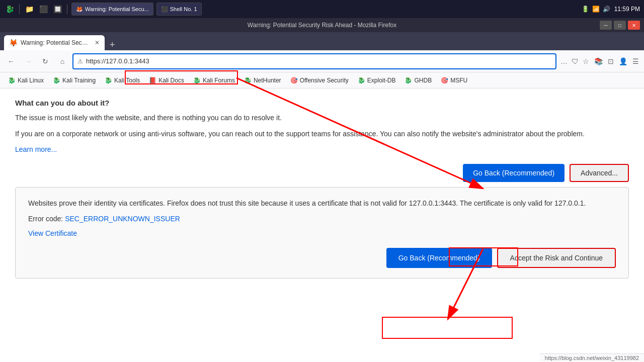 This screenshot has width=644, height=362. What do you see at coordinates (607, 9) in the screenshot?
I see `sound-icon: 🔊` at bounding box center [607, 9].